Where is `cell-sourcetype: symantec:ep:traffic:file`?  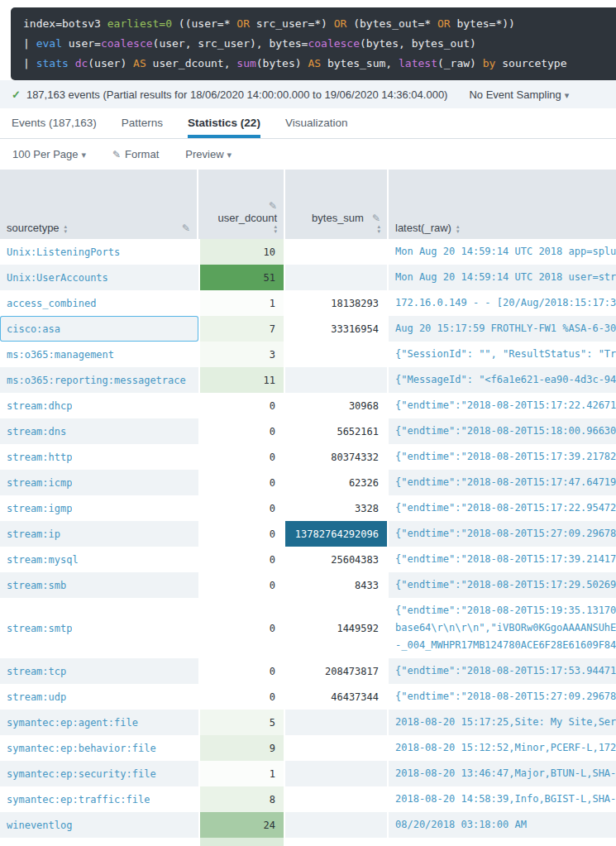
cell-sourcetype: symantec:ep:traffic:file is located at coordinates (99, 799).